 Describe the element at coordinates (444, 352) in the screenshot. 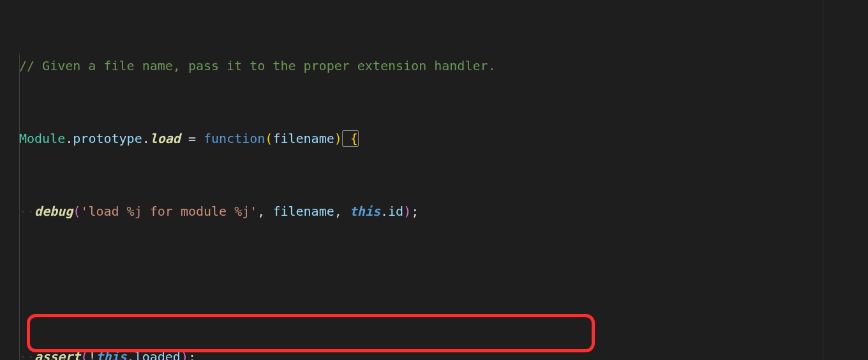

I see `code-line: ··assert(!this.loaded);` at that location.